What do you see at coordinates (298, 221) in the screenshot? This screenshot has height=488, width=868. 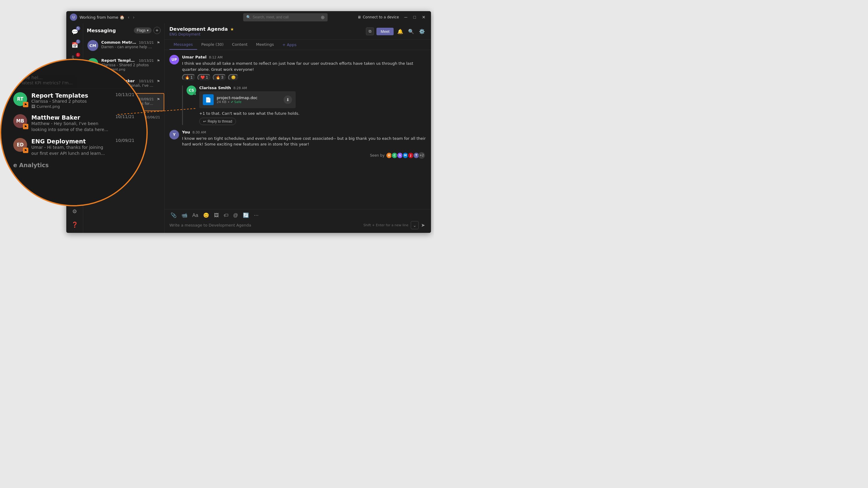 I see `message-input-area: 📎 📹 Aa 😊 🖼 🏷 @ 🔄 ⋯ Shift + Enter for a n…` at bounding box center [298, 221].